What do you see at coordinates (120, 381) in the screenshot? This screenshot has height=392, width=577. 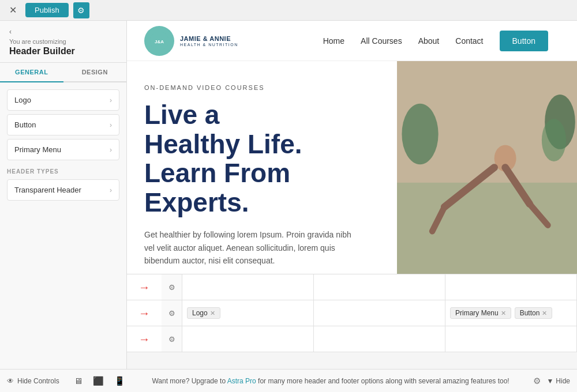 I see `mobile-device-button: 📱` at bounding box center [120, 381].